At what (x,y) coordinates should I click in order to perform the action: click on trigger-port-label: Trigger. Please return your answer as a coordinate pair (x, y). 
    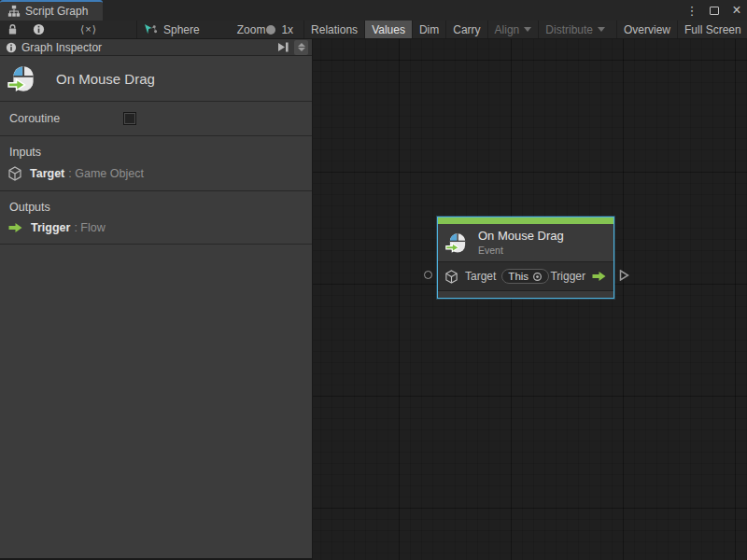
    Looking at the image, I should click on (568, 276).